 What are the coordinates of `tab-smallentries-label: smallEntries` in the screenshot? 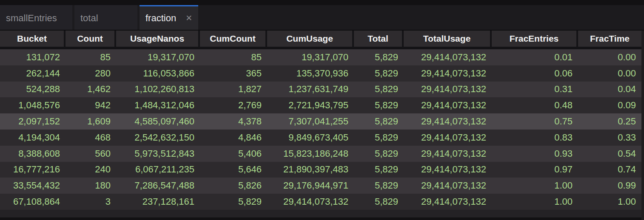 It's located at (31, 18).